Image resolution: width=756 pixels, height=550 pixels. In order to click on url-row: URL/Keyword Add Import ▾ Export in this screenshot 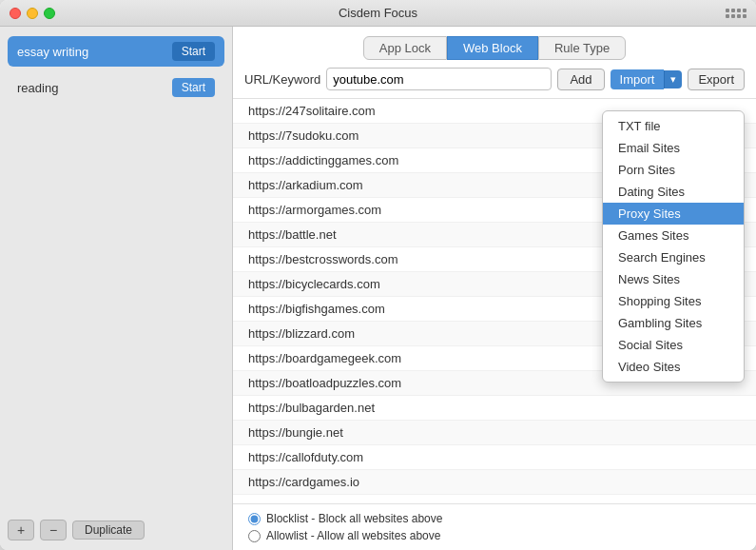, I will do `click(494, 83)`.